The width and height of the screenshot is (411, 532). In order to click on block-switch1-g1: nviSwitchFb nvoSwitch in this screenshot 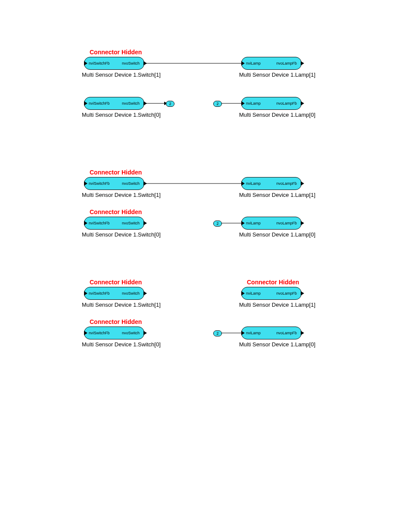, I will do `click(114, 63)`.